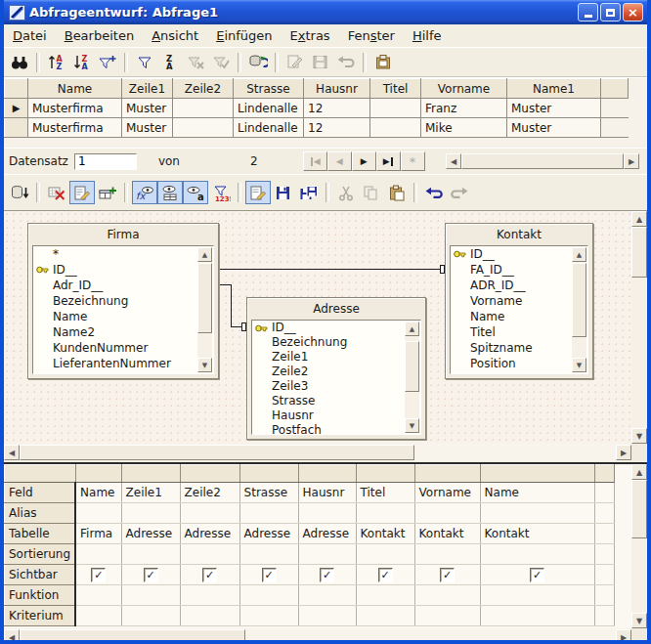 This screenshot has width=651, height=644. Describe the element at coordinates (108, 193) in the screenshot. I see `add-table-button` at that location.